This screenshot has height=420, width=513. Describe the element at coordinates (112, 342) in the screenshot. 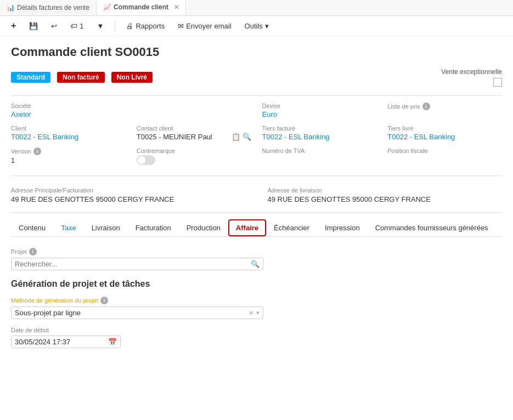

I see `calendar-icon: 📅` at that location.